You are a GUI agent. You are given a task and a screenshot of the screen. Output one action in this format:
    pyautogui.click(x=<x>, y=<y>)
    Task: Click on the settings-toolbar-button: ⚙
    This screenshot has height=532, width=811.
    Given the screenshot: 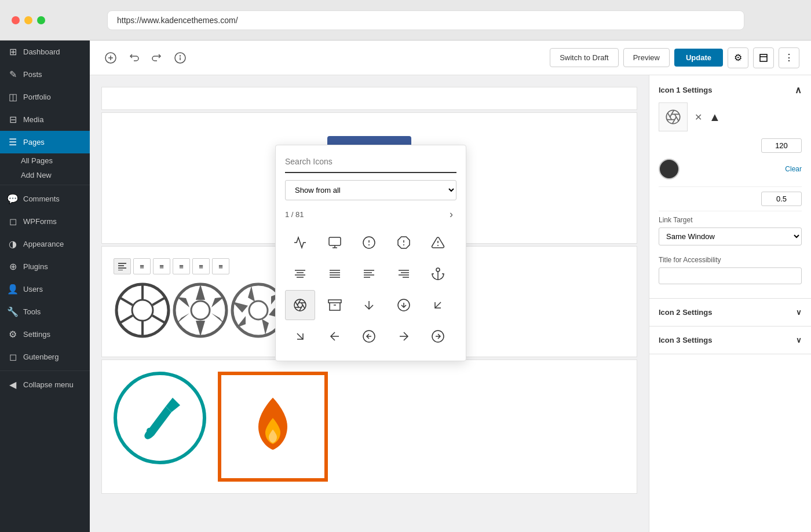 What is the action you would take?
    pyautogui.click(x=738, y=58)
    